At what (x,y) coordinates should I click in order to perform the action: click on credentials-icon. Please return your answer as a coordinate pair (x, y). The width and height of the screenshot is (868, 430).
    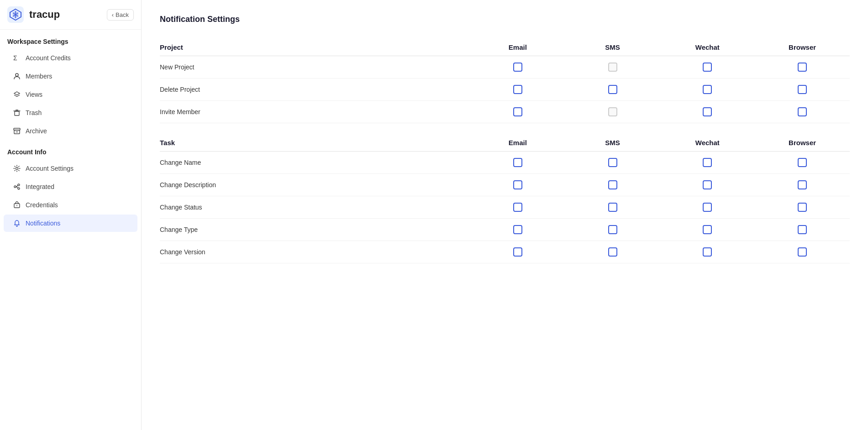
    Looking at the image, I should click on (17, 205).